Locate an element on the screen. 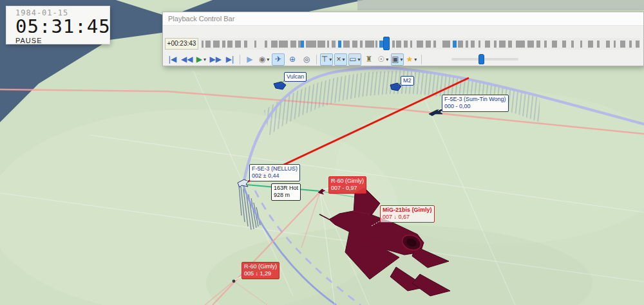 The height and width of the screenshot is (305, 644). aircraft-view-button: ✈ is located at coordinates (278, 59).